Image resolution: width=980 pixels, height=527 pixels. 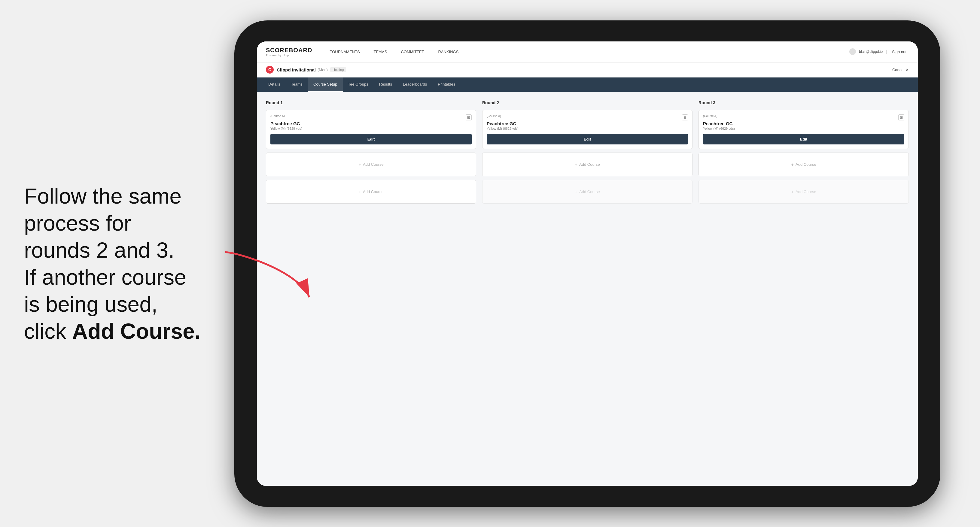 What do you see at coordinates (360, 164) in the screenshot?
I see `plus-icon: +` at bounding box center [360, 164].